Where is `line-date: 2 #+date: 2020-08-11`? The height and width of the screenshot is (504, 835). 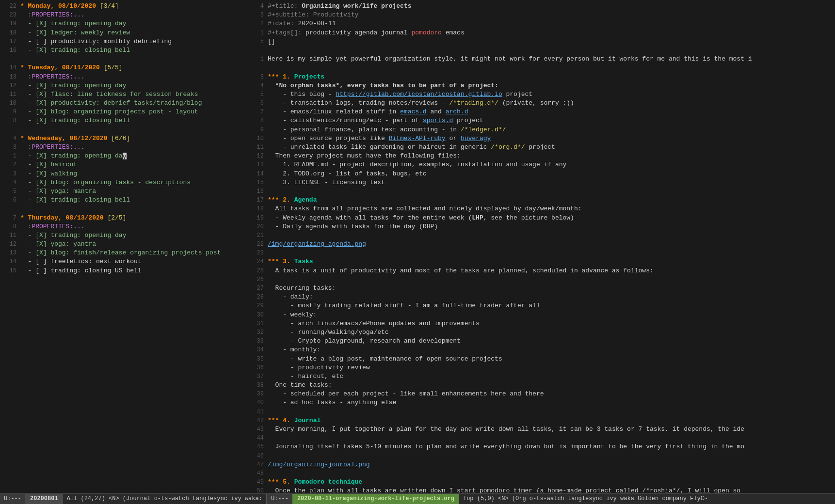 line-date: 2 #+date: 2020-08-11 is located at coordinates (541, 24).